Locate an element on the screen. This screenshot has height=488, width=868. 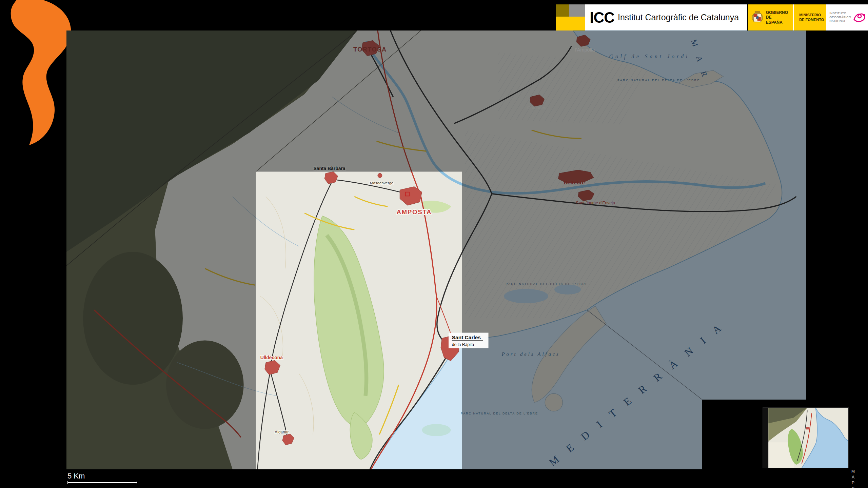
logo-square-gray is located at coordinates (577, 11).